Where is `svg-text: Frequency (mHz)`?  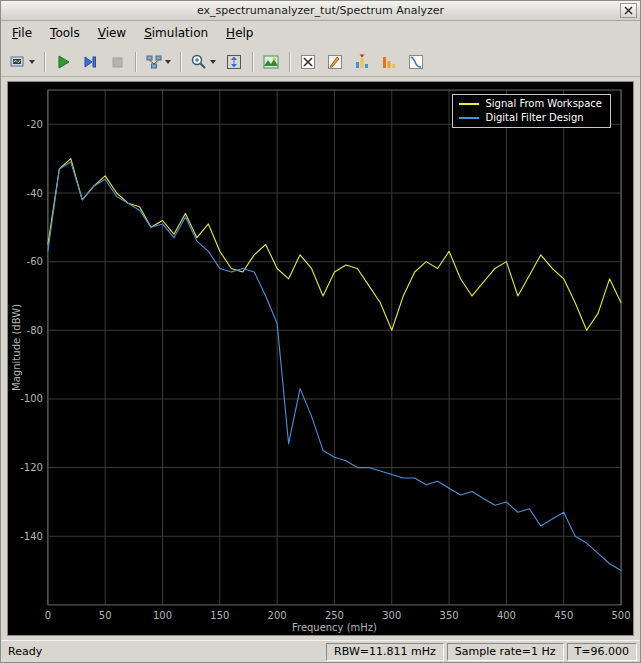
svg-text: Frequency (mHz) is located at coordinates (334, 628).